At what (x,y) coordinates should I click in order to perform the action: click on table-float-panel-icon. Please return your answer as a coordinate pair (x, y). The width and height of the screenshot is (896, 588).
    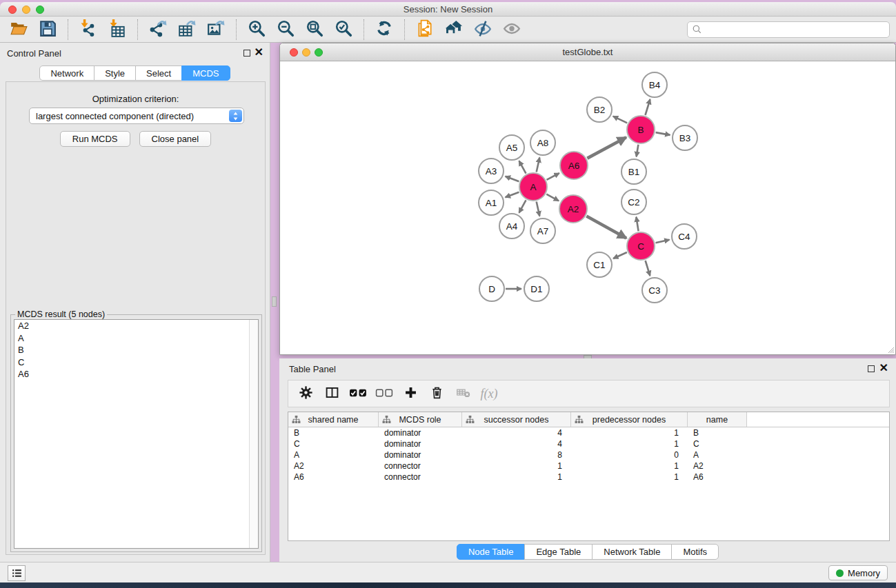
    Looking at the image, I should click on (871, 369).